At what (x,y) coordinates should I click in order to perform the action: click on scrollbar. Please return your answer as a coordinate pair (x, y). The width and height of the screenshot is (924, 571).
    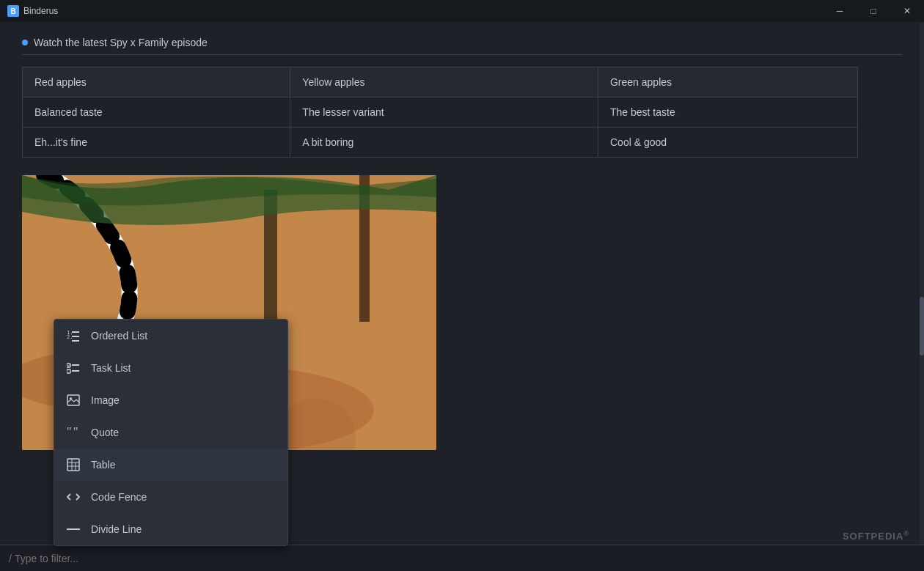
    Looking at the image, I should click on (922, 296).